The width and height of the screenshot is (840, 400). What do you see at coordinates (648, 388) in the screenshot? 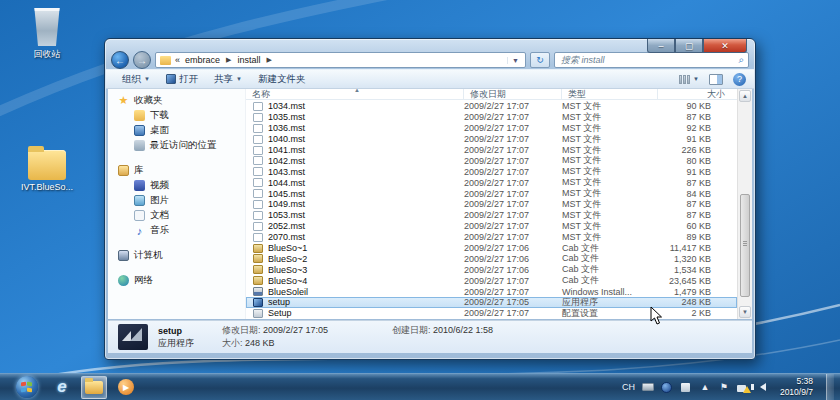
I see `keyboard-icon` at bounding box center [648, 388].